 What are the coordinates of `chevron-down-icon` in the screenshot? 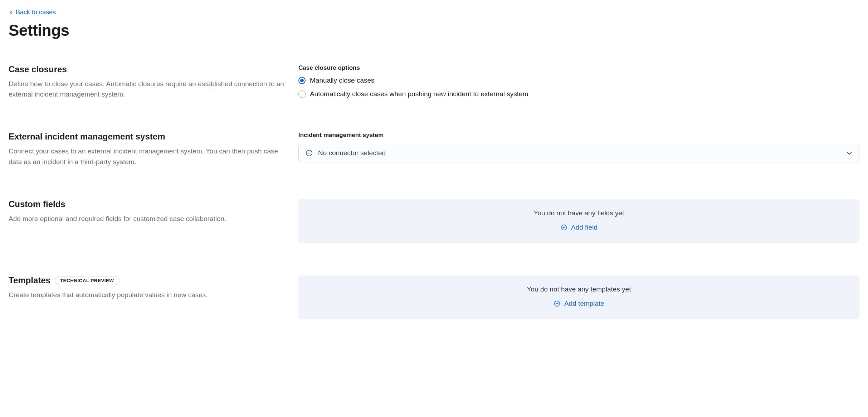 It's located at (849, 153).